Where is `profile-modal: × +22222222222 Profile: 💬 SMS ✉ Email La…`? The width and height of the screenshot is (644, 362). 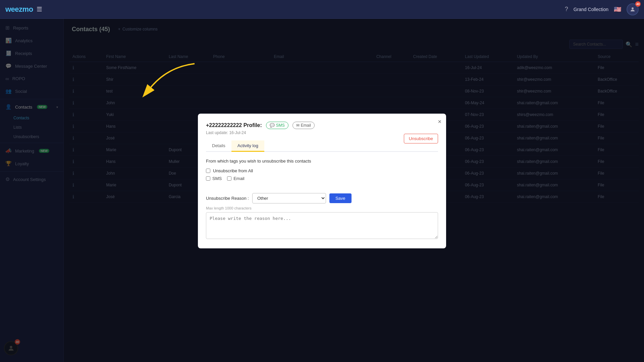
profile-modal: × +22222222222 Profile: 💬 SMS ✉ Email La… is located at coordinates (322, 181).